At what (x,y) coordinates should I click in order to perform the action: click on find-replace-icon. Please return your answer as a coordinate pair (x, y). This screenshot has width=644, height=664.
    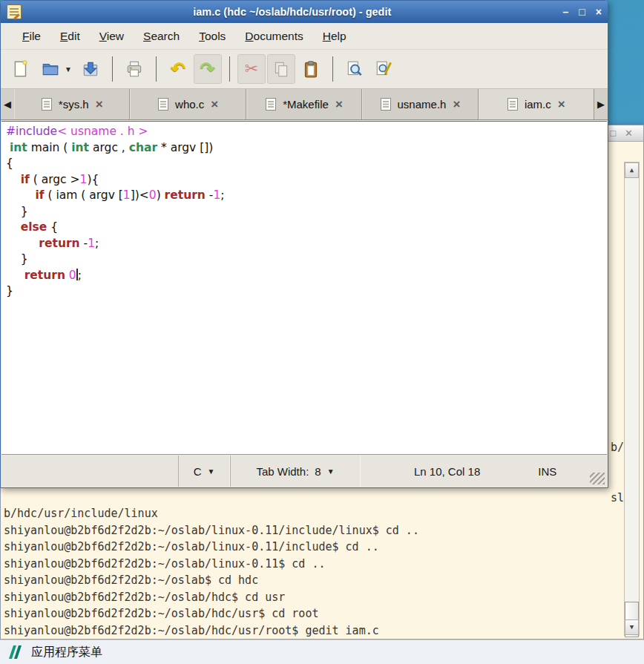
    Looking at the image, I should click on (384, 69).